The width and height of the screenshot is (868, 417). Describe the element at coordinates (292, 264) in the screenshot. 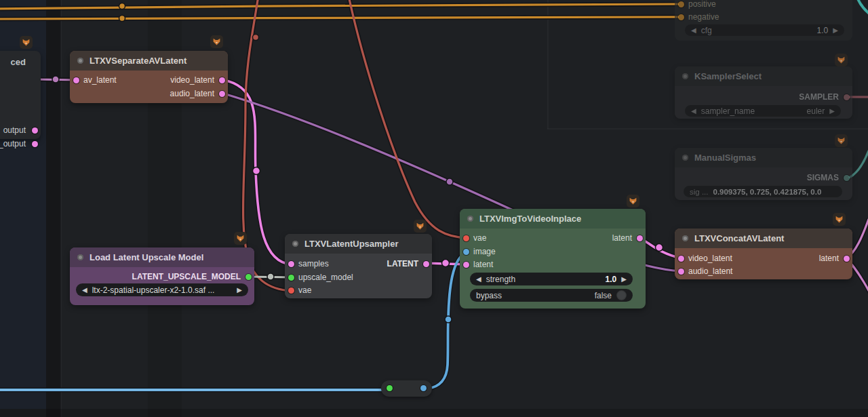

I see `input-slot-dot-samples` at that location.